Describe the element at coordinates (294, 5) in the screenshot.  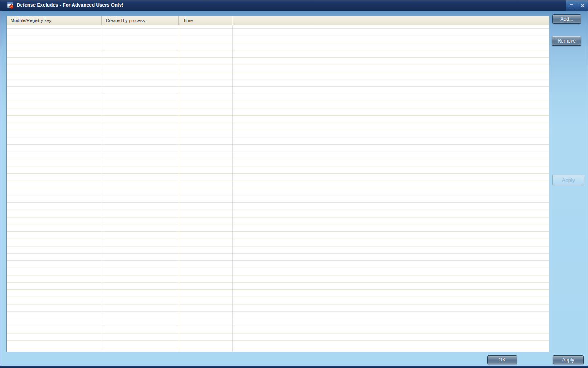
I see `titlebar: Defense Excludes - For Advanced Users On…` at that location.